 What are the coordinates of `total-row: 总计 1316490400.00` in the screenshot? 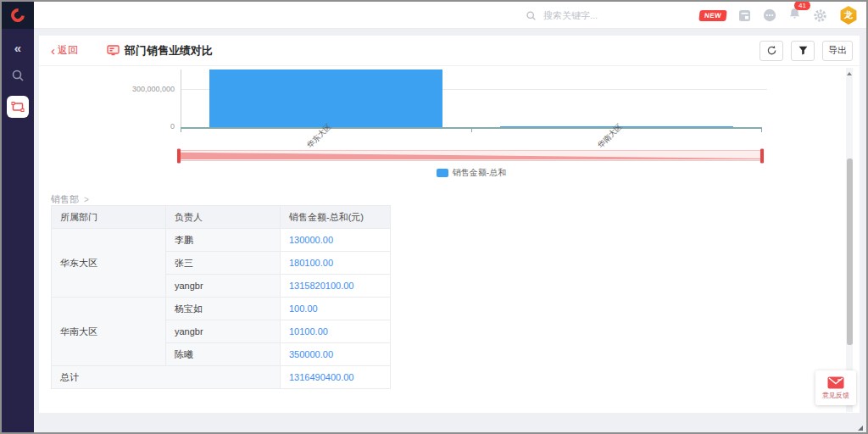 It's located at (221, 378).